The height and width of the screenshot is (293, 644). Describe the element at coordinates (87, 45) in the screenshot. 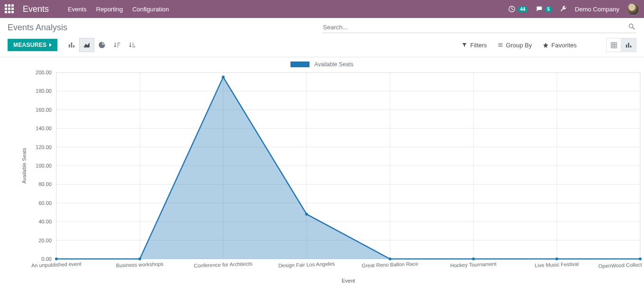

I see `area-chart-icon` at that location.